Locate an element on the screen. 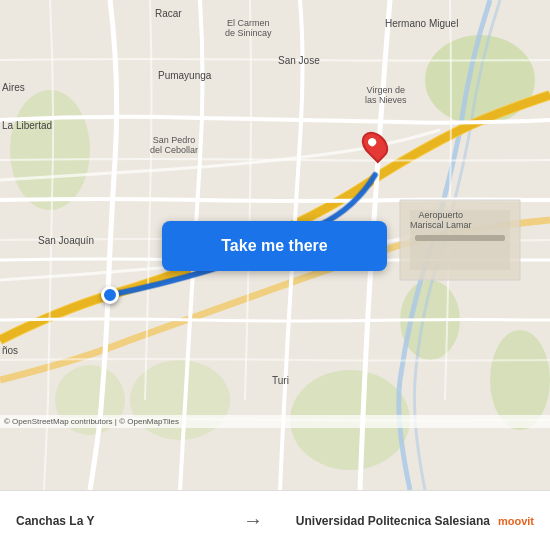  moovit-logo: moovit is located at coordinates (516, 521).